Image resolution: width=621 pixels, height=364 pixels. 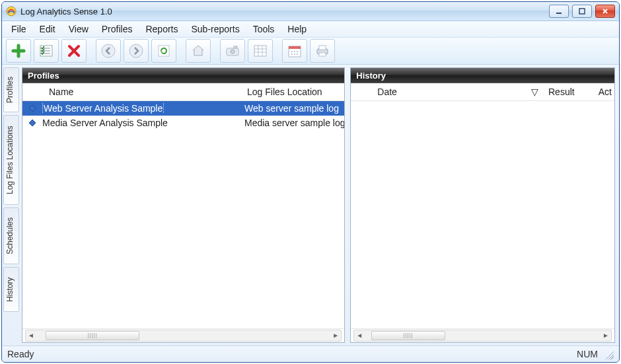 I want to click on close-button, so click(x=605, y=11).